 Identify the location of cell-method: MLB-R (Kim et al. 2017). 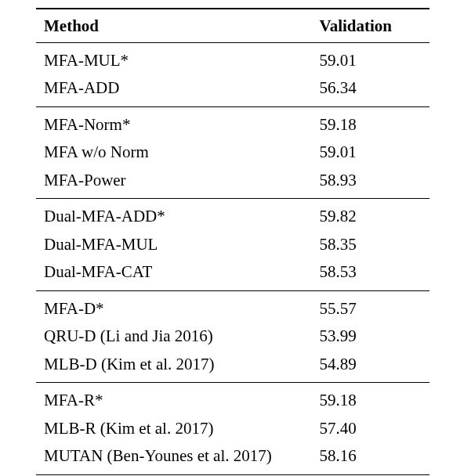
(177, 429).